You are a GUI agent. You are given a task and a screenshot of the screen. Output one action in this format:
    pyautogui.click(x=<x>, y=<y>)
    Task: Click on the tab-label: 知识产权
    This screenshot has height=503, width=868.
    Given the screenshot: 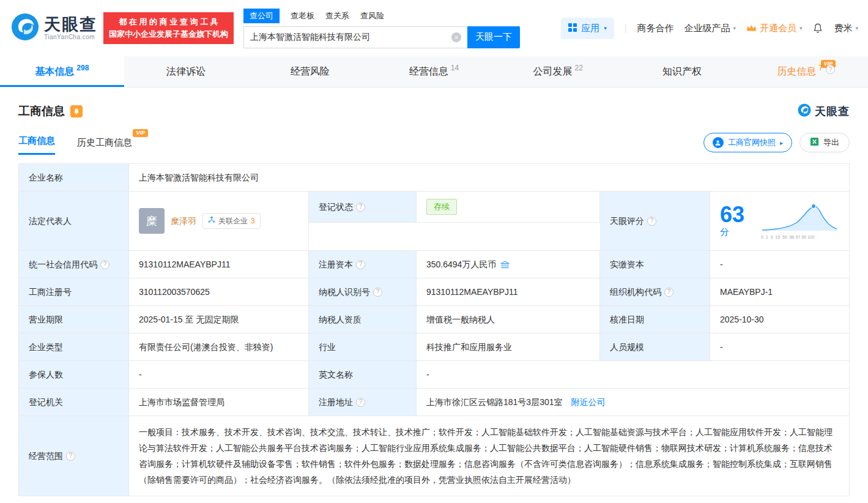 What is the action you would take?
    pyautogui.click(x=682, y=72)
    